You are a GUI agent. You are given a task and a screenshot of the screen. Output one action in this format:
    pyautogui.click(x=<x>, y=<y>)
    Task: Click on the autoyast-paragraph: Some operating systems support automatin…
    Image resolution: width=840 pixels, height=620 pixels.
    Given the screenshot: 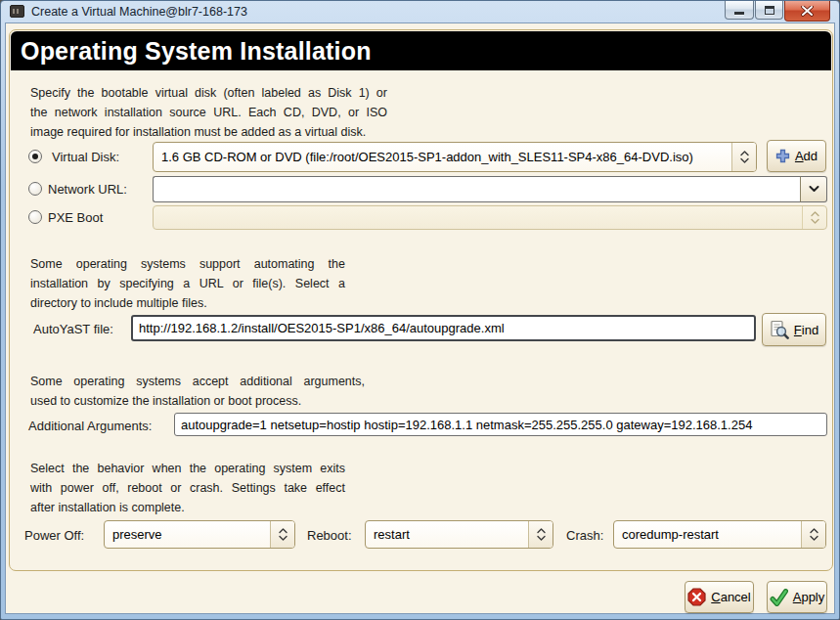 What is the action you would take?
    pyautogui.click(x=188, y=284)
    